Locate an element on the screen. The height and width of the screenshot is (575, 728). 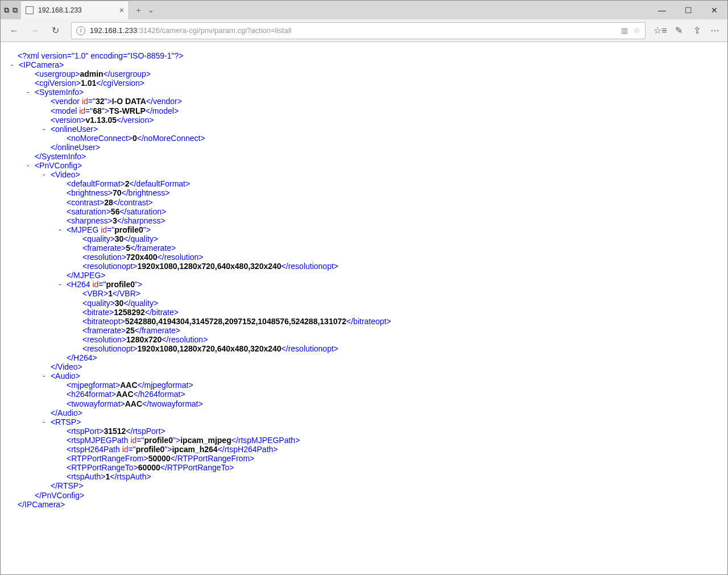
reading-view-icon: ▥ is located at coordinates (624, 31).